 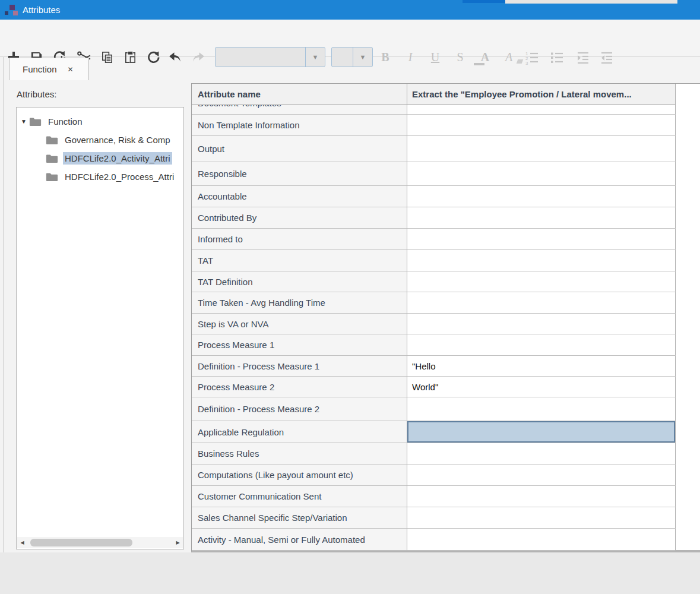 What do you see at coordinates (299, 366) in the screenshot?
I see `attribute-name-cell: Definition - Process Measure 1` at bounding box center [299, 366].